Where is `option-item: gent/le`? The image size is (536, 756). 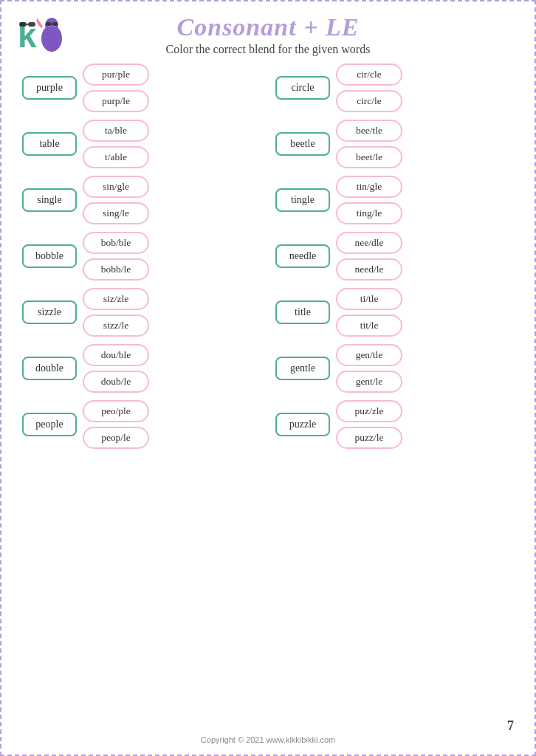 option-item: gent/le is located at coordinates (369, 382).